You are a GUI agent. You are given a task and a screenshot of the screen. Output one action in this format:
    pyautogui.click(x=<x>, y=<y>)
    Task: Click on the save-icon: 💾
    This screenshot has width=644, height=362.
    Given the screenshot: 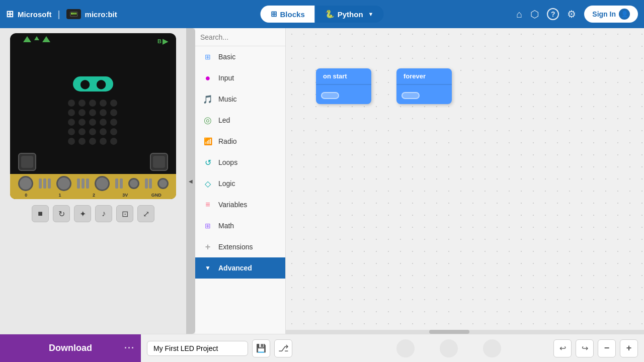 What is the action you would take?
    pyautogui.click(x=261, y=348)
    